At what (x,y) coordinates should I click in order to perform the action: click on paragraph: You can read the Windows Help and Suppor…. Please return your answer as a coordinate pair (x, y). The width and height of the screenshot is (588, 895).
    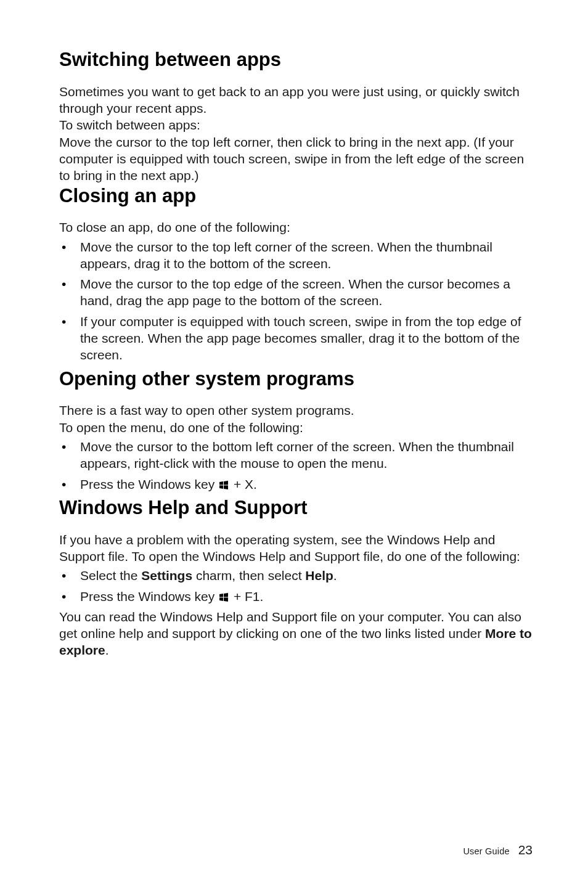
    Looking at the image, I should click on (296, 634).